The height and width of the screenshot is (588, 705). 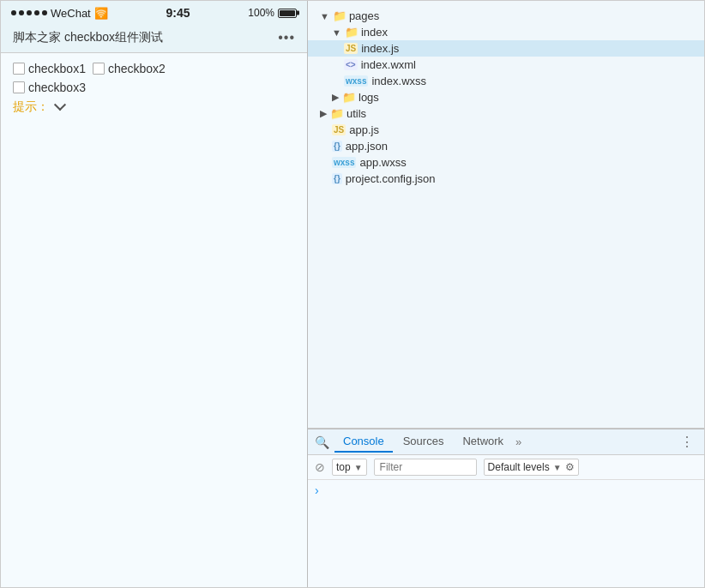 What do you see at coordinates (506, 130) in the screenshot?
I see `tree-item-app-js: JS app.js` at bounding box center [506, 130].